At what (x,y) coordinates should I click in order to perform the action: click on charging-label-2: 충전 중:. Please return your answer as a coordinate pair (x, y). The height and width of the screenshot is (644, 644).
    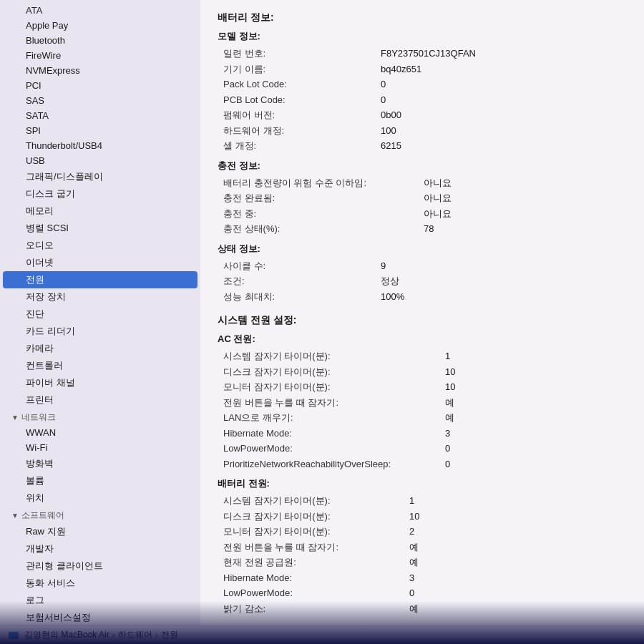
    Looking at the image, I should click on (323, 214).